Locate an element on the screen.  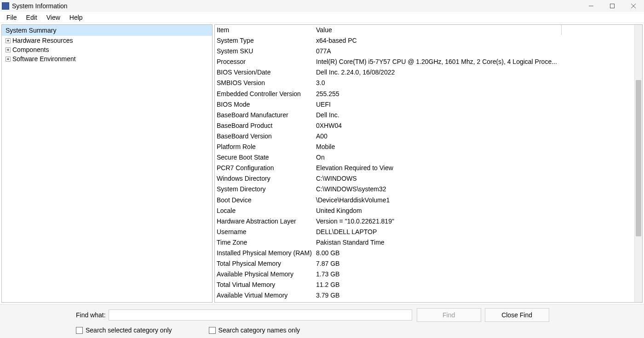
cell-value: 1.73 GB is located at coordinates (475, 274).